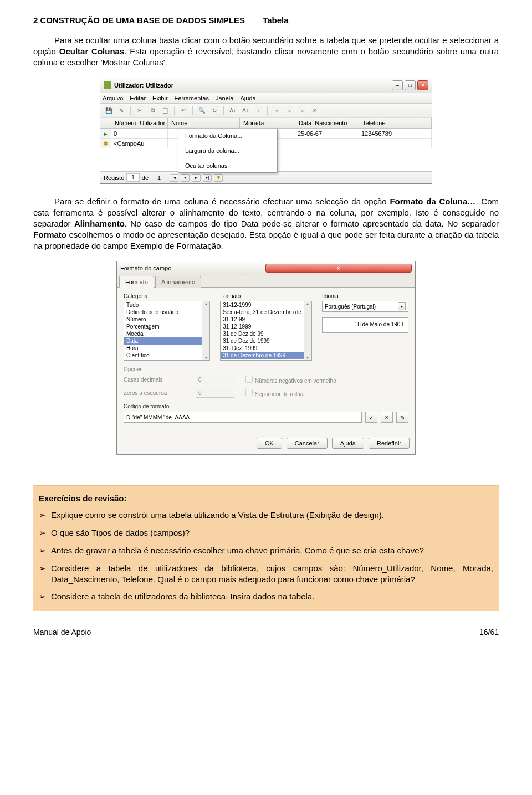  Describe the element at coordinates (163, 334) in the screenshot. I see `list-item: Moeda` at that location.